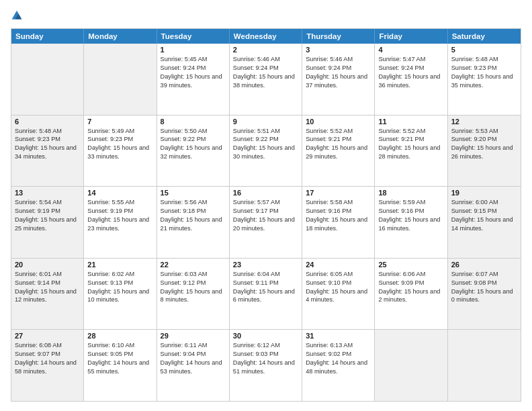  I want to click on day-number: 7, so click(120, 122).